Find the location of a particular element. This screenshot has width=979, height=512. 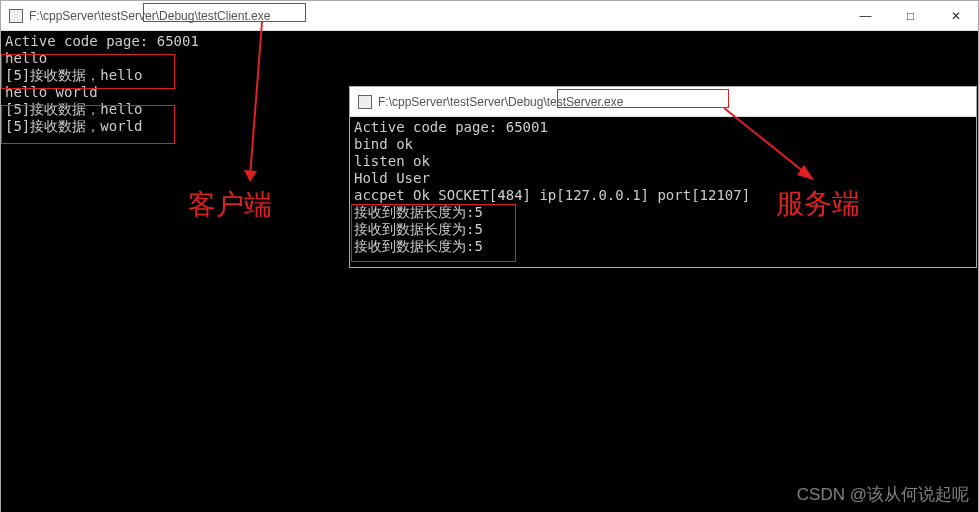

server-title: F:\cppServer\testServer\Debug\testServer… is located at coordinates (500, 102).